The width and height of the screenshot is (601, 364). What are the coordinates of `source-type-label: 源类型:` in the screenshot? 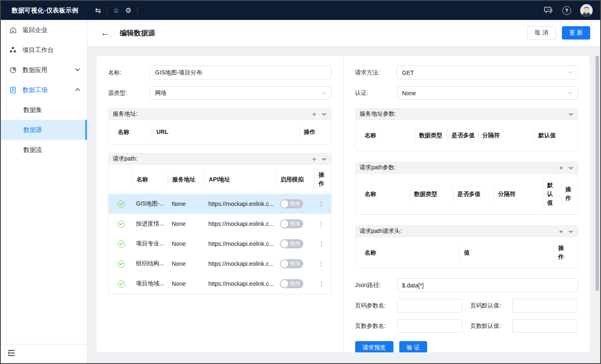 It's located at (129, 93).